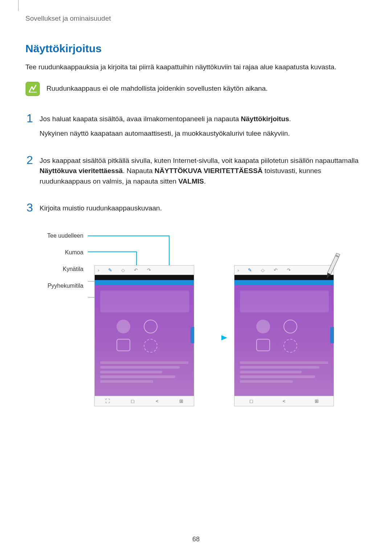 This screenshot has width=392, height=554. Describe the element at coordinates (30, 208) in the screenshot. I see `step-number-3: 3` at that location.